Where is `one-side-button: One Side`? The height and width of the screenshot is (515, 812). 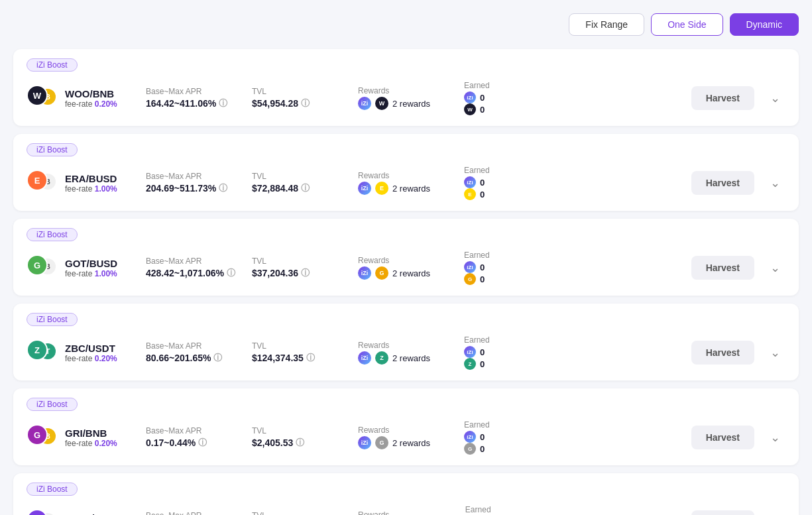 one-side-button: One Side is located at coordinates (687, 25).